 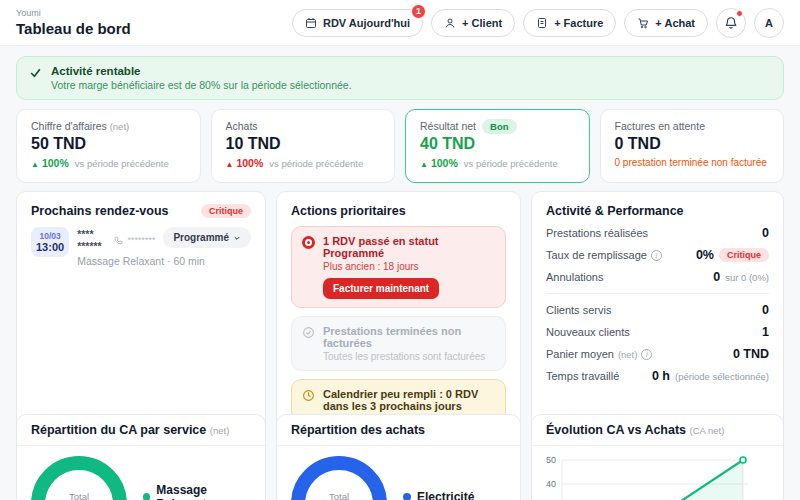 What do you see at coordinates (692, 144) in the screenshot?
I see `kpi-value: 0 TND` at bounding box center [692, 144].